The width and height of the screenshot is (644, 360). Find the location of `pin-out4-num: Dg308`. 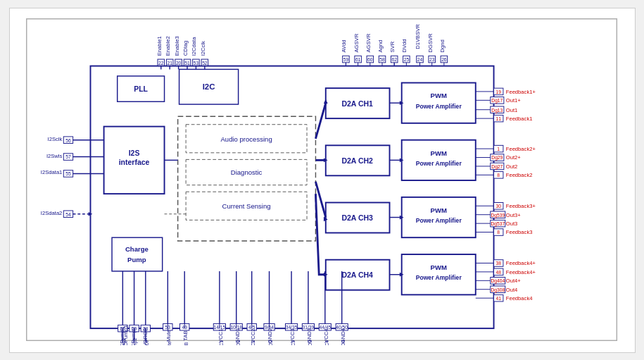

pin-out4-num: Dg308 is located at coordinates (498, 290).